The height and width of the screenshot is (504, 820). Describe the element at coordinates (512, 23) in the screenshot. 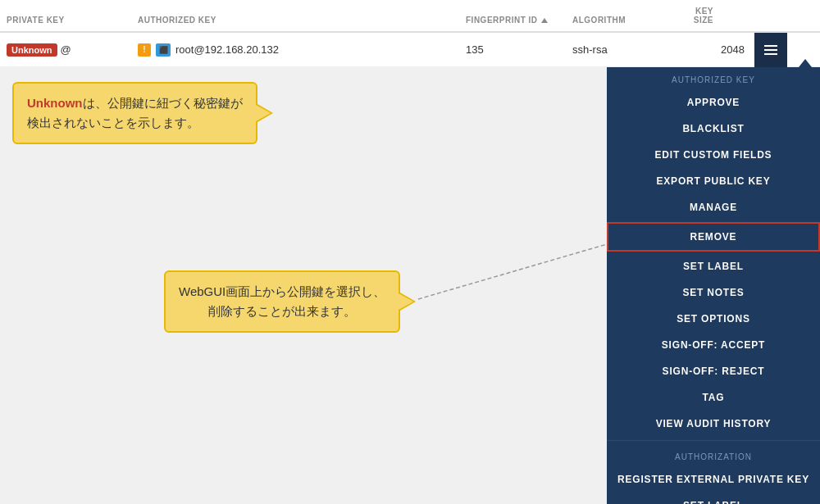

I see `col-header-fingerprint: FINGERPRINT ID` at that location.